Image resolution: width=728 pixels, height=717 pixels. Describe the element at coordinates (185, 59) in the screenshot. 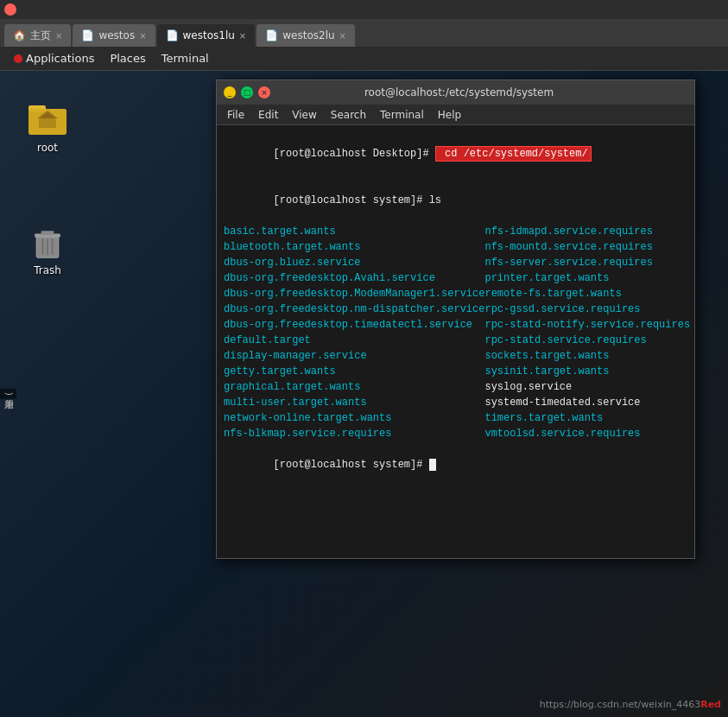

I see `terminal-label: Terminal` at that location.